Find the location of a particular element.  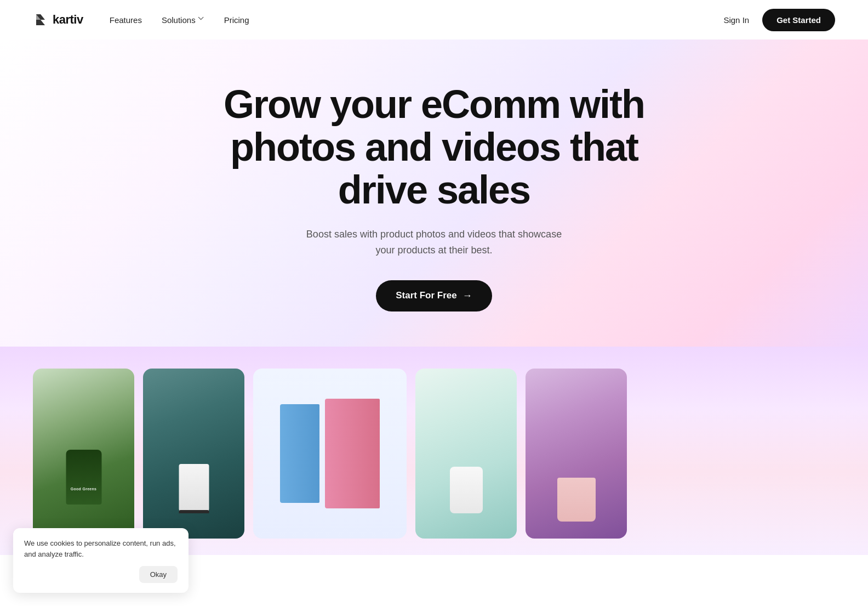

gallery-item-dispenser is located at coordinates (466, 454).